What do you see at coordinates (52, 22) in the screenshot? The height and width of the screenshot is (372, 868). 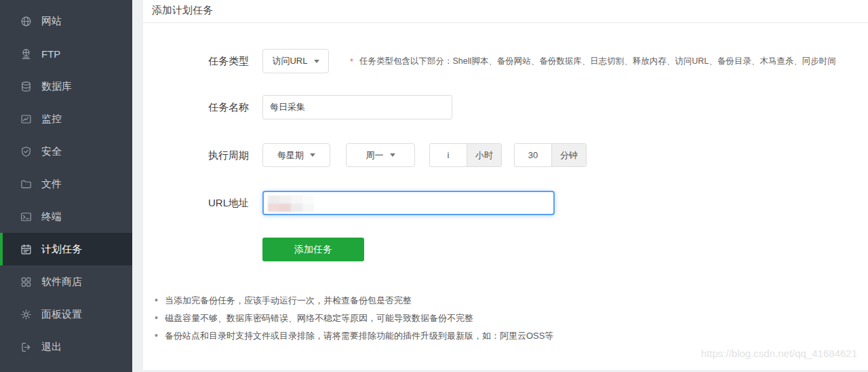 I see `sidebar-item-label: 网站` at bounding box center [52, 22].